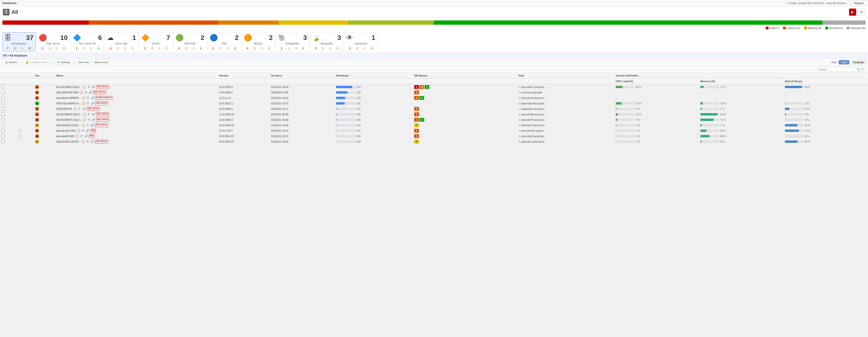 Image resolution: width=868 pixels, height=337 pixels. What do you see at coordinates (374, 76) in the screenshot?
I see `col-workload: Workload ▼` at bounding box center [374, 76].